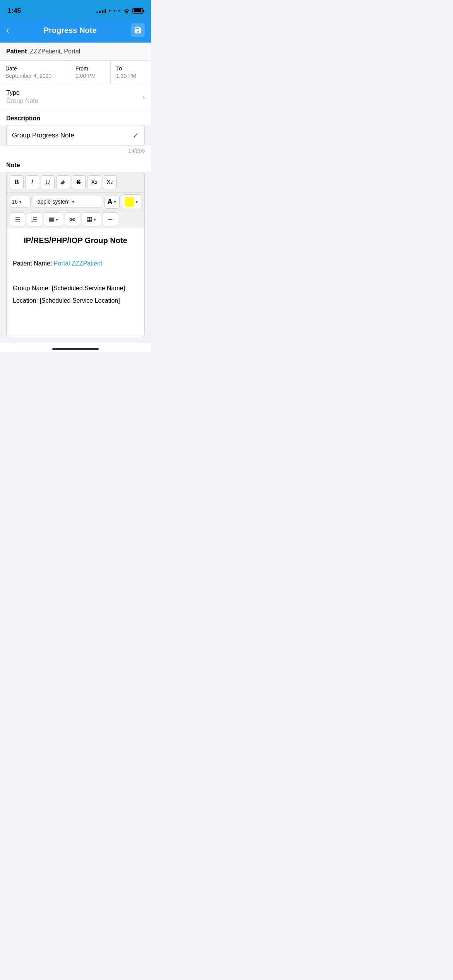 This screenshot has height=980, width=453. What do you see at coordinates (53, 202) in the screenshot?
I see `font-family-value: -apple-system` at bounding box center [53, 202].